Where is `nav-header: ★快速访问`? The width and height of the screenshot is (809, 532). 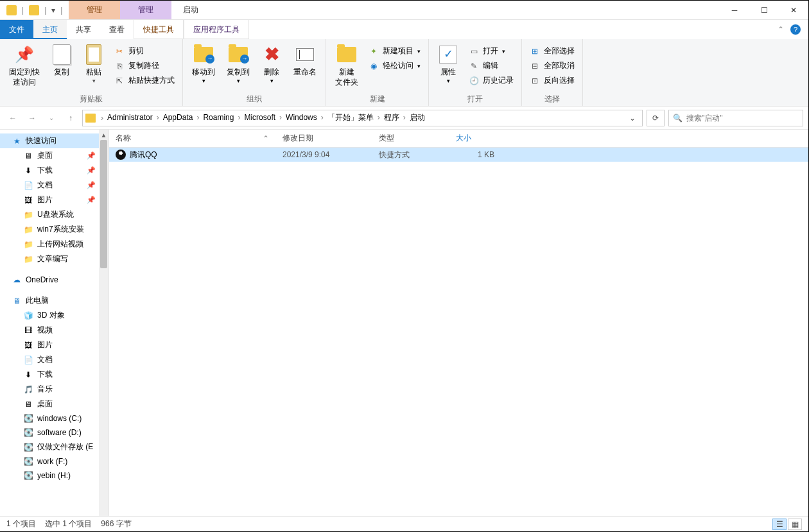
nav-header: ★快速访问 is located at coordinates (50, 141).